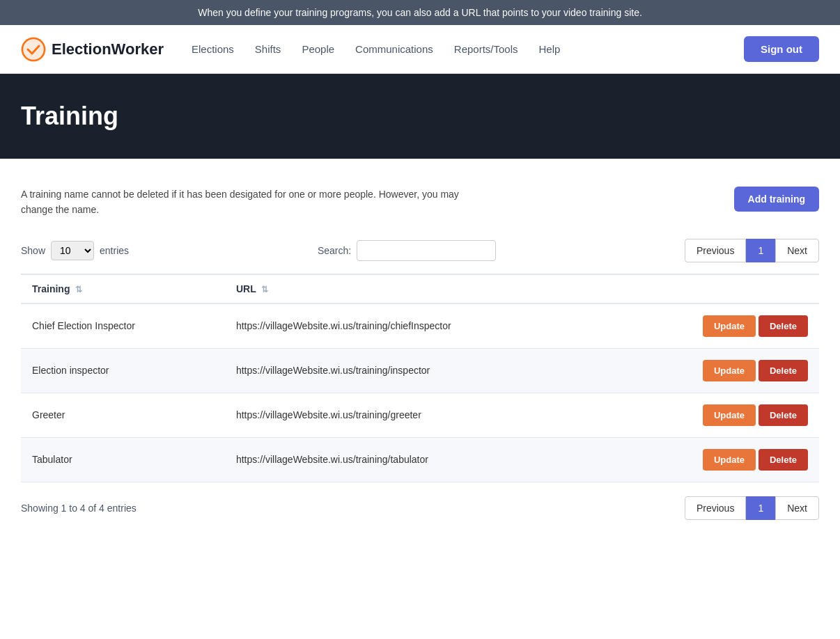 The width and height of the screenshot is (840, 639). What do you see at coordinates (51, 289) in the screenshot?
I see `col-training-label: Training` at bounding box center [51, 289].